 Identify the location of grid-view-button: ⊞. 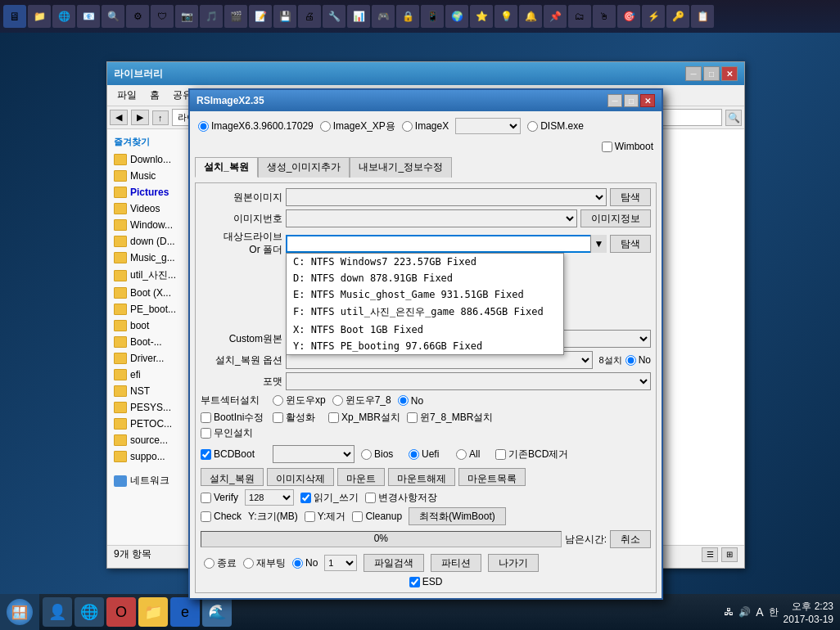
(729, 555).